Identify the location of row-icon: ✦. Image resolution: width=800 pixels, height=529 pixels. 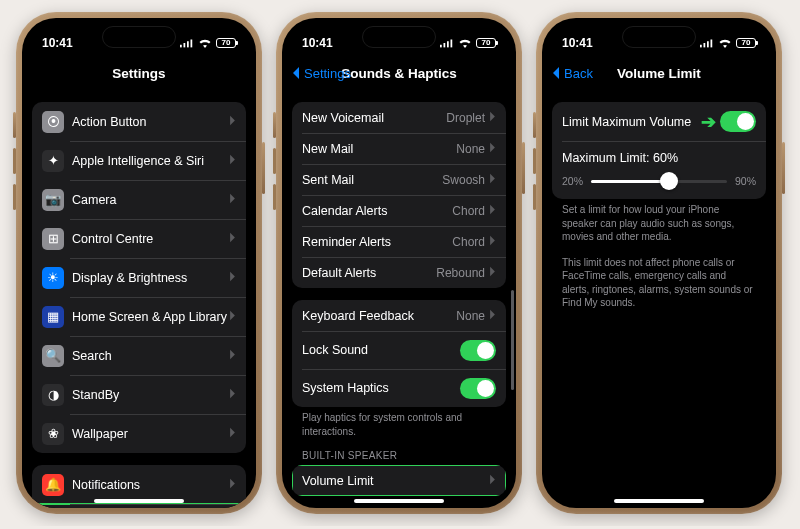
(53, 161).